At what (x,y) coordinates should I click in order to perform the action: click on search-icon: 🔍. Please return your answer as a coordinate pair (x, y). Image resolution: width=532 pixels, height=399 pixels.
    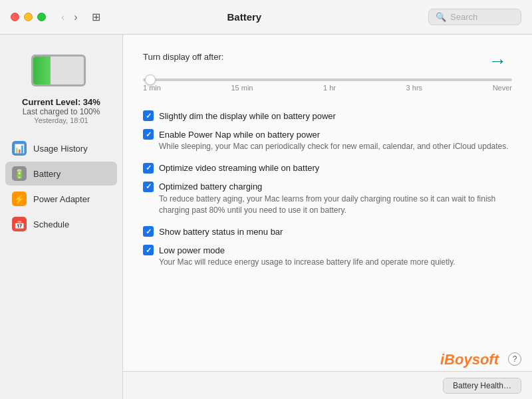
    Looking at the image, I should click on (441, 17).